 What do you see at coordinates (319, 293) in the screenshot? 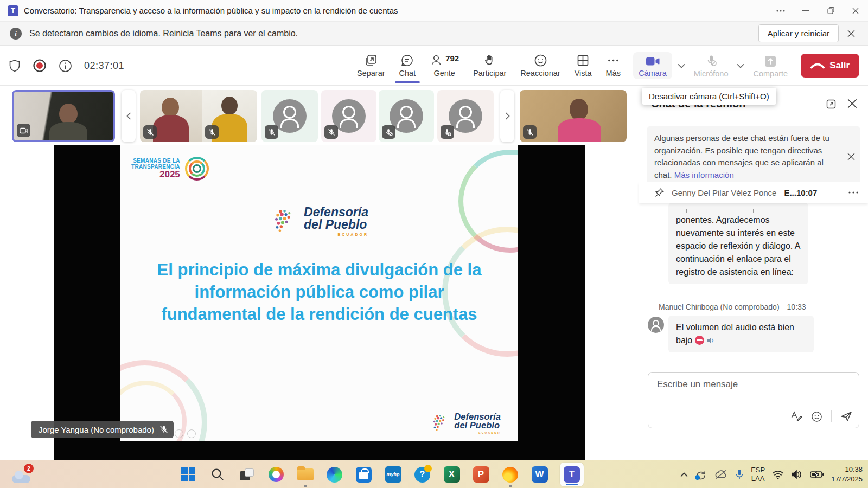
I see `slide-title: El principio de máxima divulgación de la…` at bounding box center [319, 293].